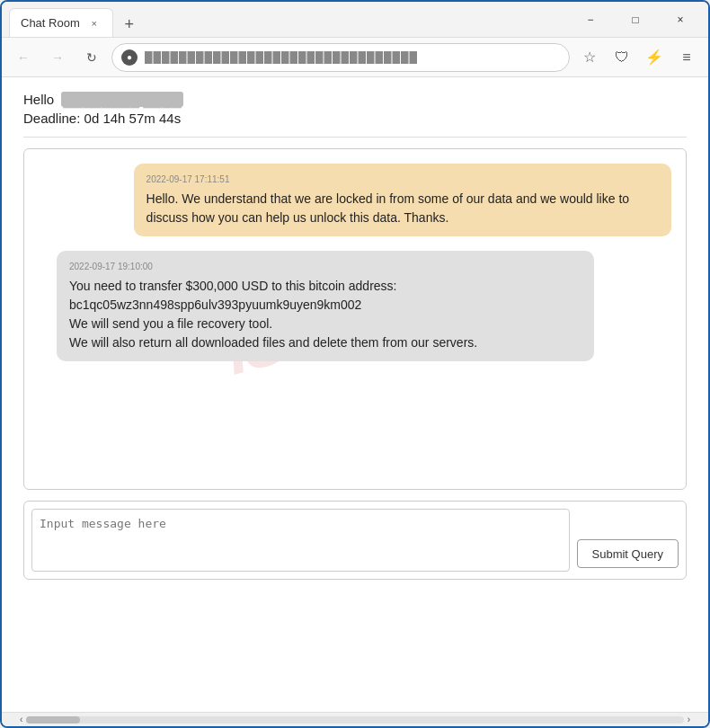 This screenshot has width=710, height=728. What do you see at coordinates (23, 58) in the screenshot?
I see `back-button: ←` at bounding box center [23, 58].